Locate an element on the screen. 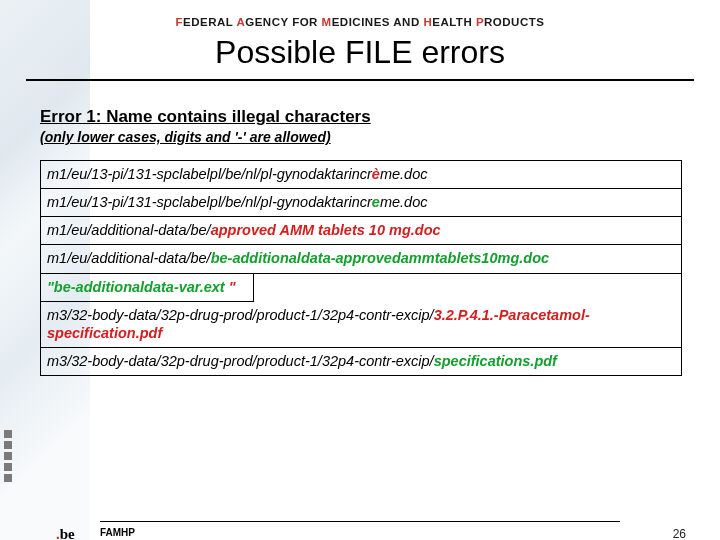  slide-footer: .be FAMHP27/03/2007 26 is located at coordinates (360, 522).